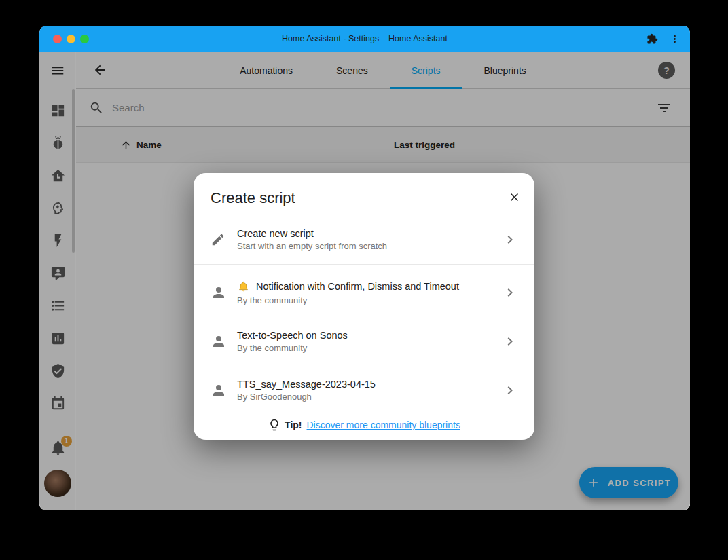  I want to click on bell-emoji, so click(243, 286).